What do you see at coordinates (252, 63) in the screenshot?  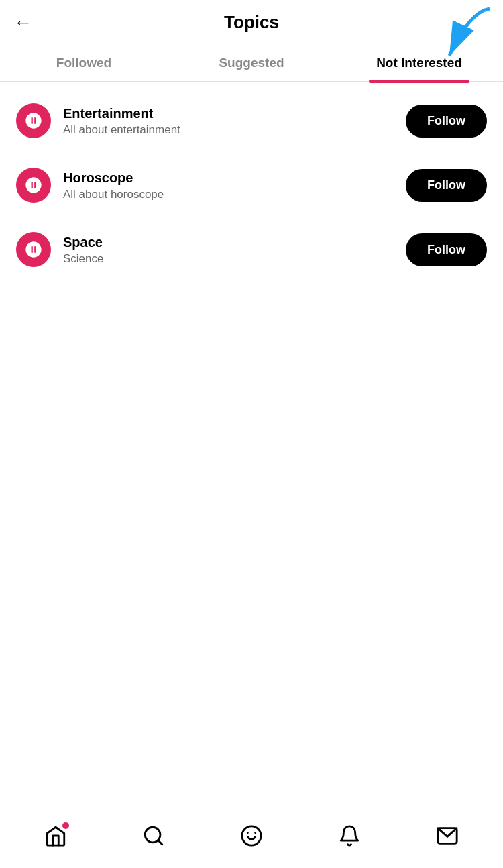 I see `tabs-bar: Followed Suggested Not Interested` at bounding box center [252, 63].